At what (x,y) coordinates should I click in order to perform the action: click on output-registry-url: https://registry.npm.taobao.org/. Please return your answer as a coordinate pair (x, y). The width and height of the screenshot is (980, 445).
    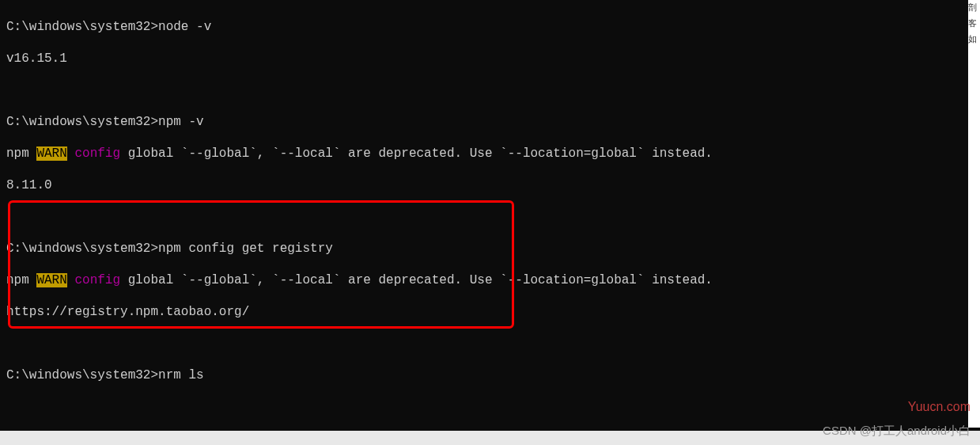
    Looking at the image, I should click on (490, 312).